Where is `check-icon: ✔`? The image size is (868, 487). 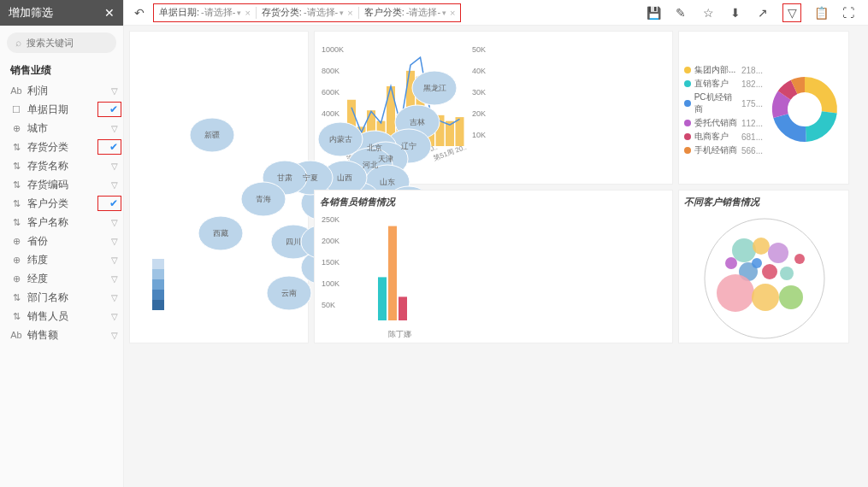
check-icon: ✔ is located at coordinates (114, 109).